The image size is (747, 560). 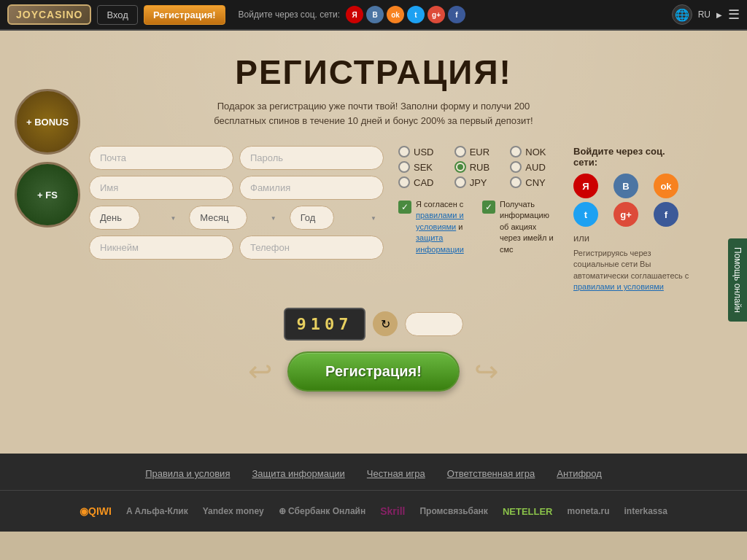 I want to click on payment-alfabank: A Альфа-Клик, so click(x=158, y=511).